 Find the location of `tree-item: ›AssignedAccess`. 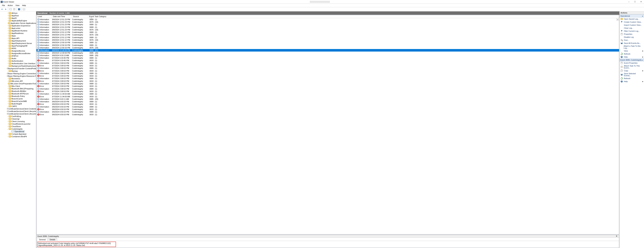

tree-item: ›AssignedAccess is located at coordinates (18, 51).